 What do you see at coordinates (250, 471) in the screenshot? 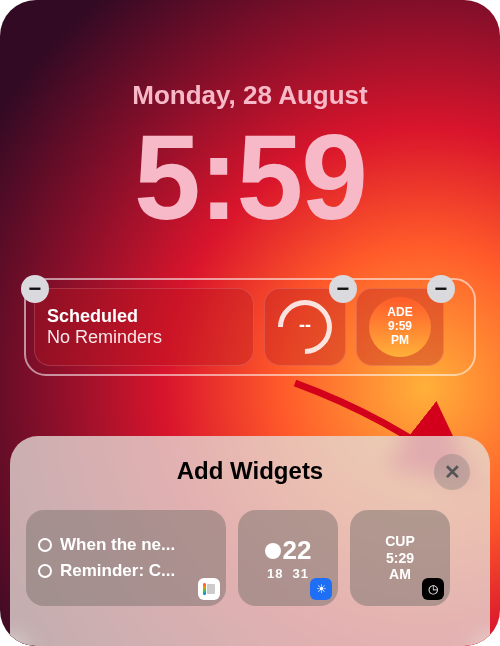
I see `sheet-header: Add Widgets ✕` at bounding box center [250, 471].